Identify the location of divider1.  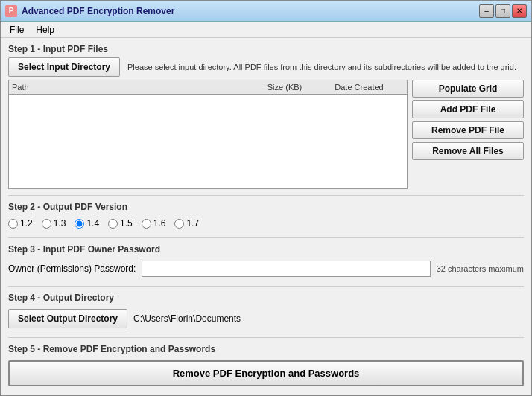
(266, 195).